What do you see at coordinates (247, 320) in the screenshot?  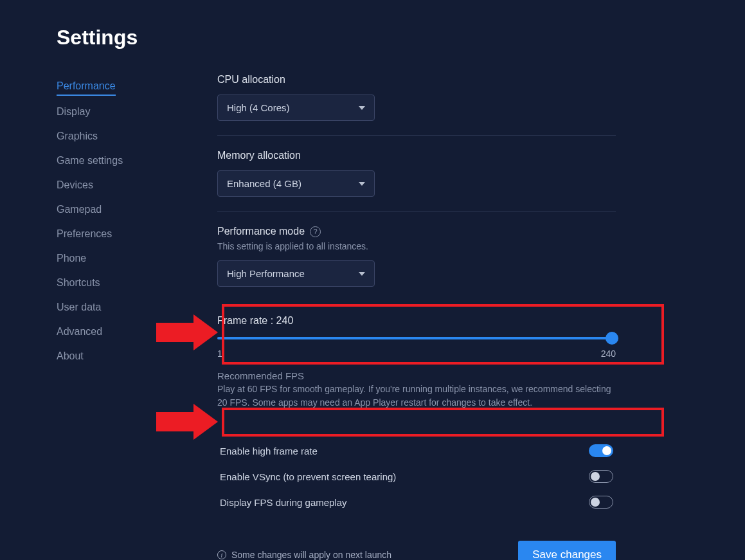 I see `frame-rate-label-prefix: Frame rate :` at bounding box center [247, 320].